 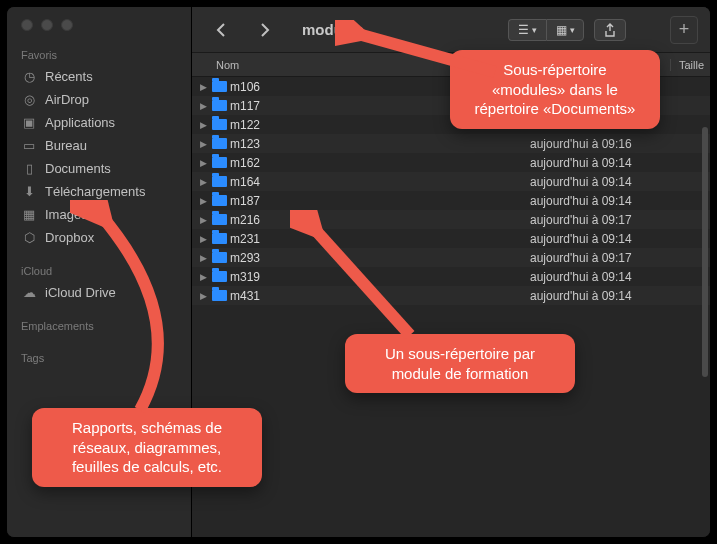 I want to click on app-icon: ▣, so click(x=29, y=122).